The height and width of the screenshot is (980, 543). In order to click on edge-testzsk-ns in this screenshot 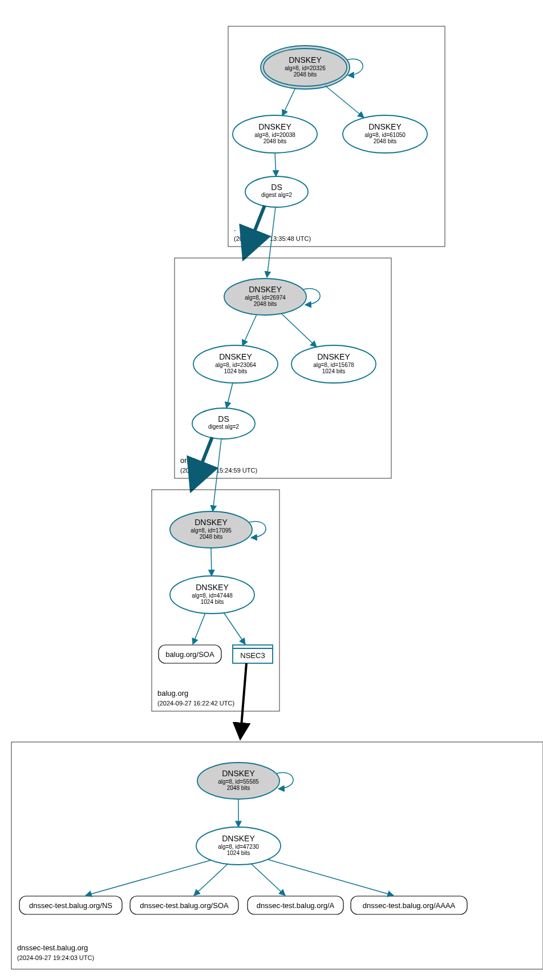, I will do `click(148, 878)`.